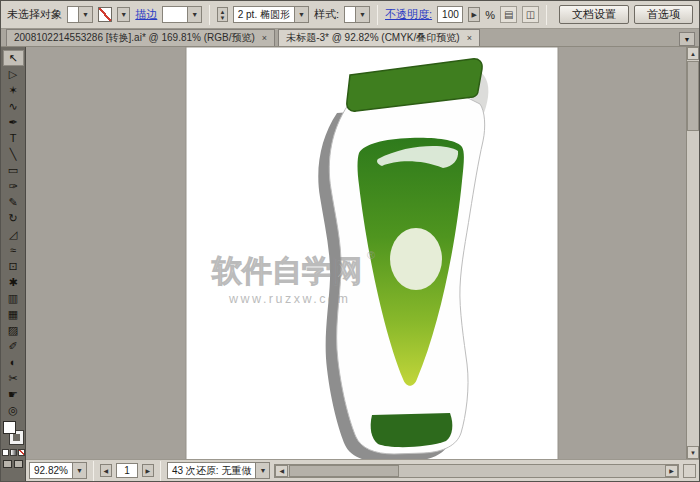 The image size is (700, 482). I want to click on next-page-button: ▶, so click(148, 470).